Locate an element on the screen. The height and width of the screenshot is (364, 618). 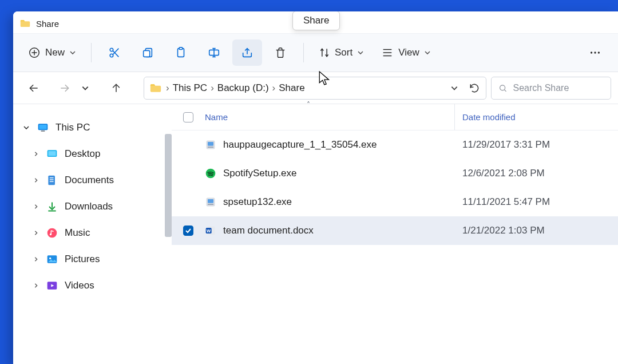
more-button is located at coordinates (595, 53).